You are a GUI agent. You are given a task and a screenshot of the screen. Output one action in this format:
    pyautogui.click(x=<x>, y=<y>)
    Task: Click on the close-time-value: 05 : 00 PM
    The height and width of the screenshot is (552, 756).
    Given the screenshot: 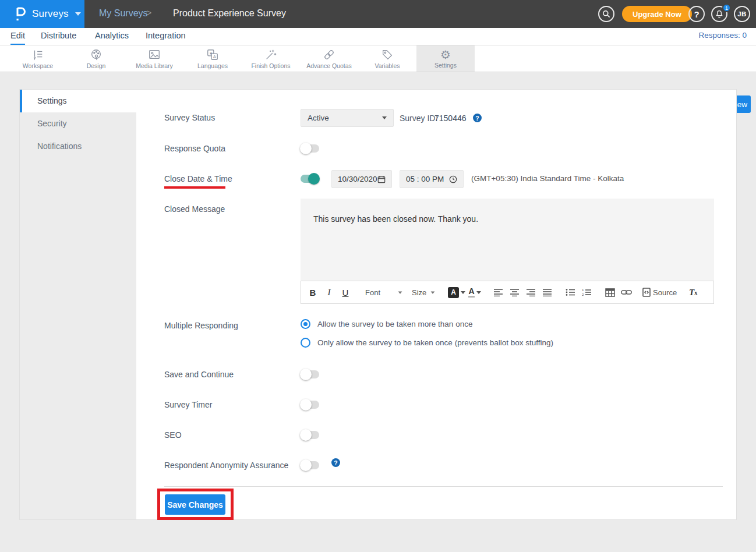 What is the action you would take?
    pyautogui.click(x=425, y=179)
    